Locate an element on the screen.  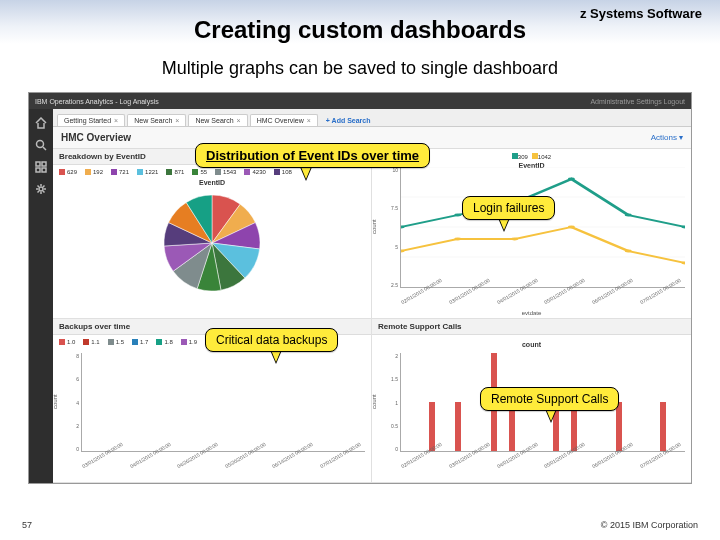
app-header: IBM Operations Analytics - Log Analysis … is located at coordinates (360, 101).